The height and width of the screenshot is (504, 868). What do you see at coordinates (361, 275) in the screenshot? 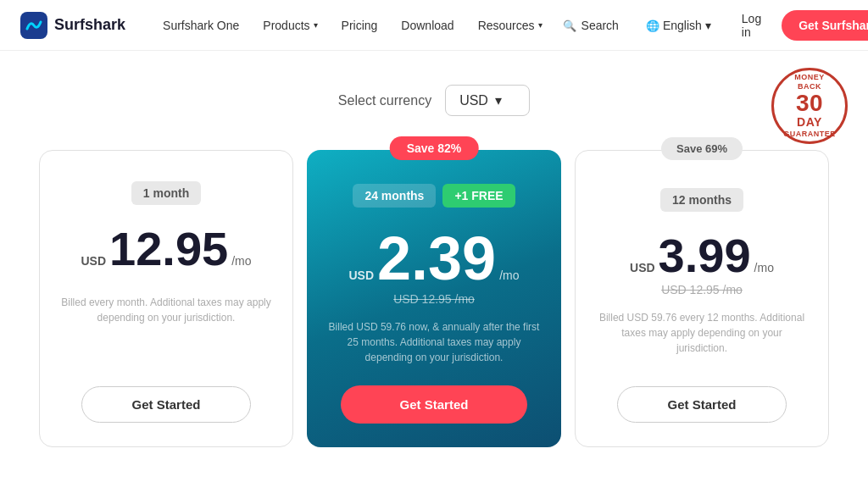
I see `currency-sym-24months: USD` at bounding box center [361, 275].